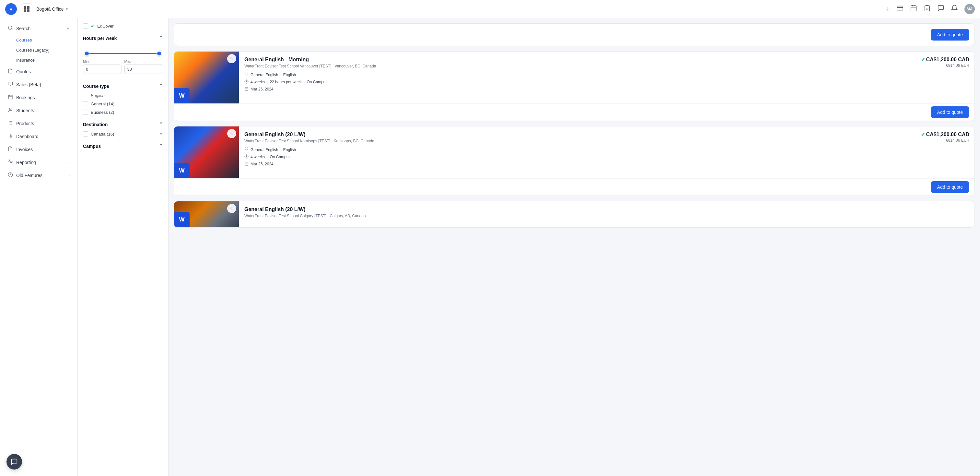 This screenshot has width=980, height=476. Describe the element at coordinates (69, 124) in the screenshot. I see `chevron-icon-products: ›` at that location.